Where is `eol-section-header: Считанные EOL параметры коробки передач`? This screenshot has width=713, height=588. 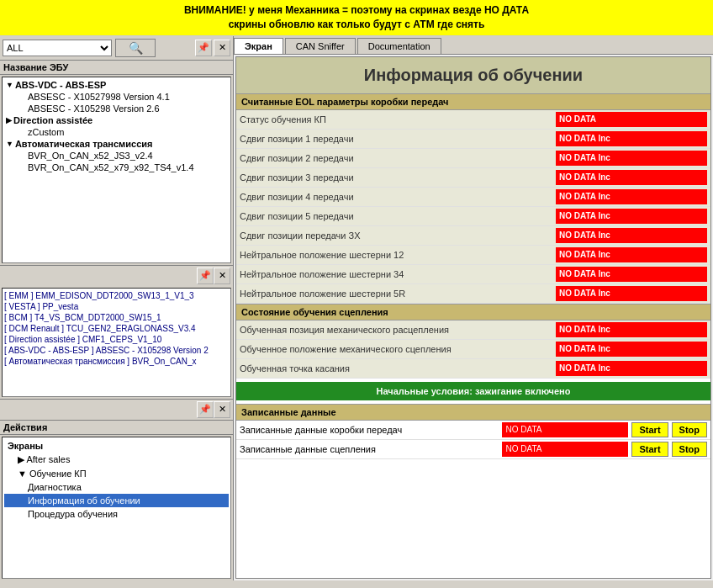 eol-section-header: Считанные EOL параметры коробки передач is located at coordinates (473, 102).